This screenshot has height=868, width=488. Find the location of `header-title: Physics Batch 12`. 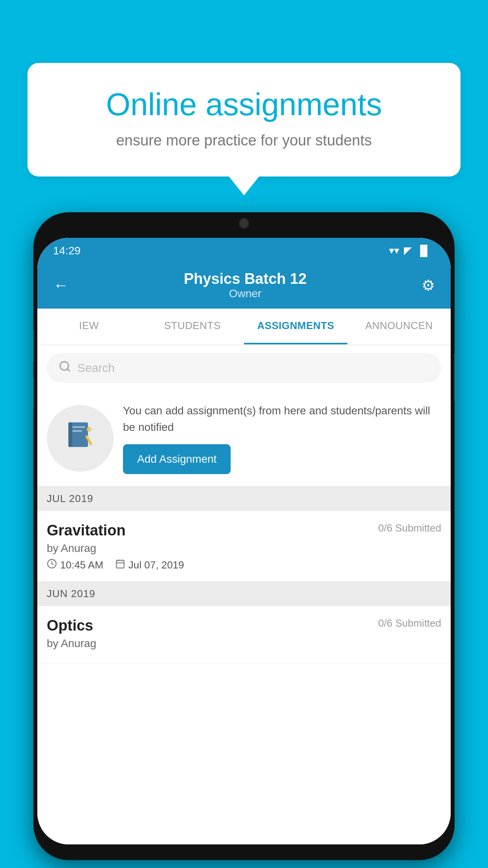

header-title: Physics Batch 12 is located at coordinates (245, 279).